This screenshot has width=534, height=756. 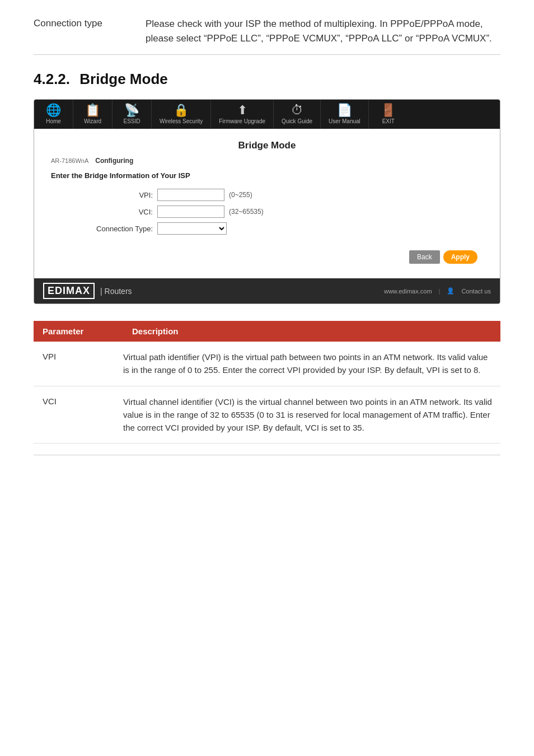 I want to click on connection-type-row: Connection Type: RFC 1483 Bridged RFC 14…, so click(x=275, y=228).